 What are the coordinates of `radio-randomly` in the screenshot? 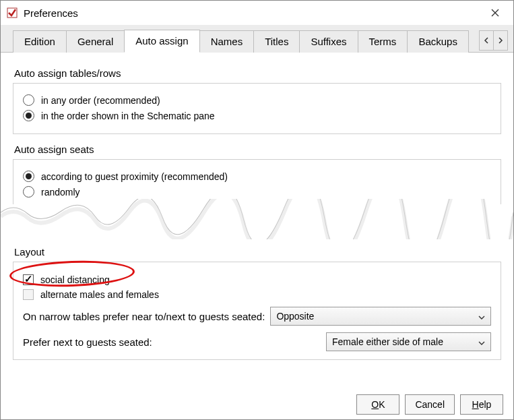 It's located at (28, 191).